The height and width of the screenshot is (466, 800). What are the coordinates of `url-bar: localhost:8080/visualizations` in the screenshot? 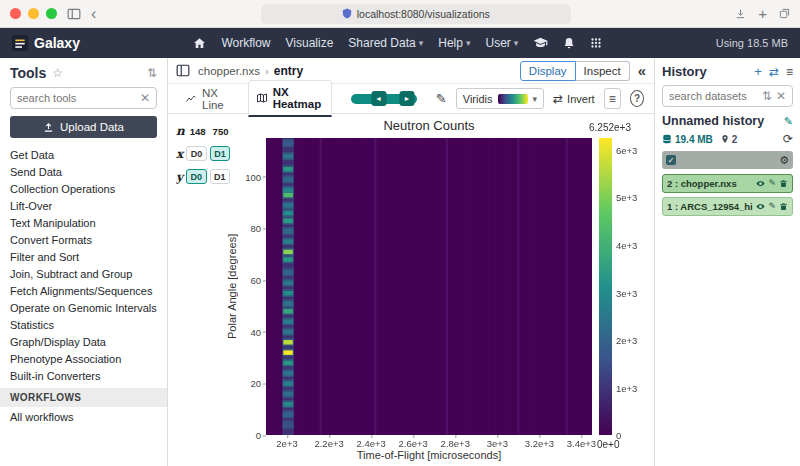 It's located at (416, 14).